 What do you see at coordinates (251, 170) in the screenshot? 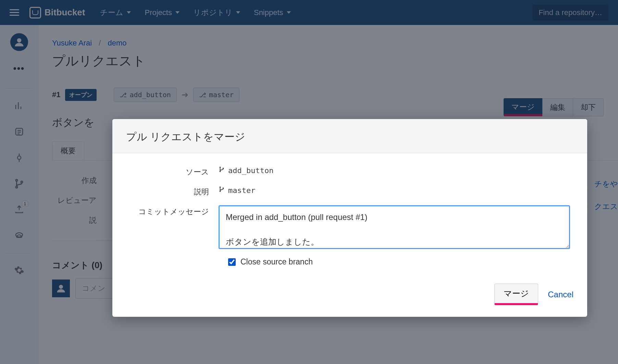
I see `source-branch-value: add_button` at bounding box center [251, 170].